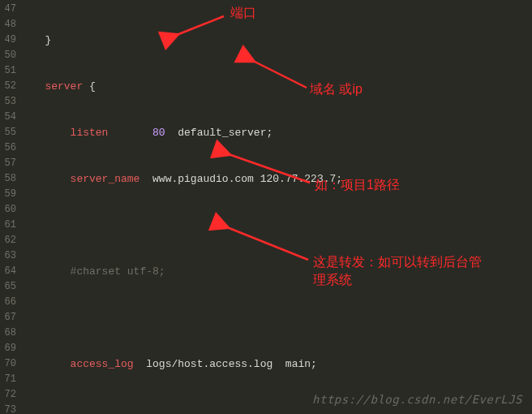 The width and height of the screenshot is (532, 414). Describe the element at coordinates (8, 257) in the screenshot. I see `line-number: 63` at that location.